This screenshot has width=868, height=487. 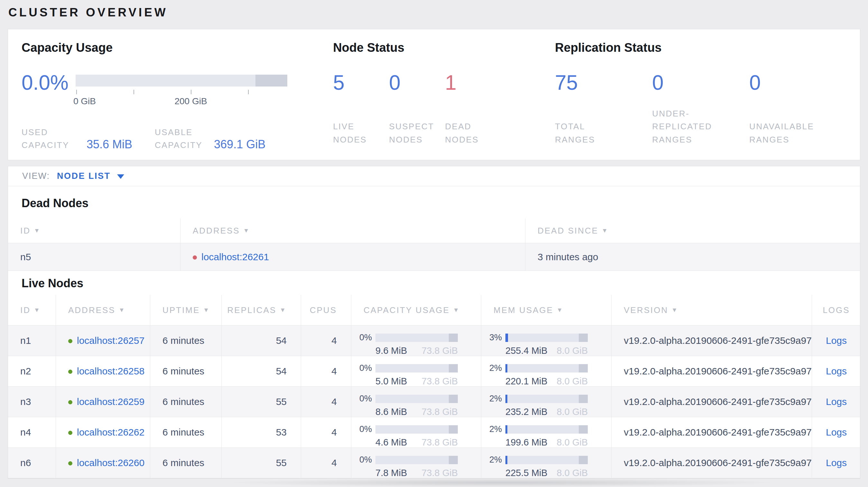 I want to click on usage-meter: 2%, so click(x=546, y=460).